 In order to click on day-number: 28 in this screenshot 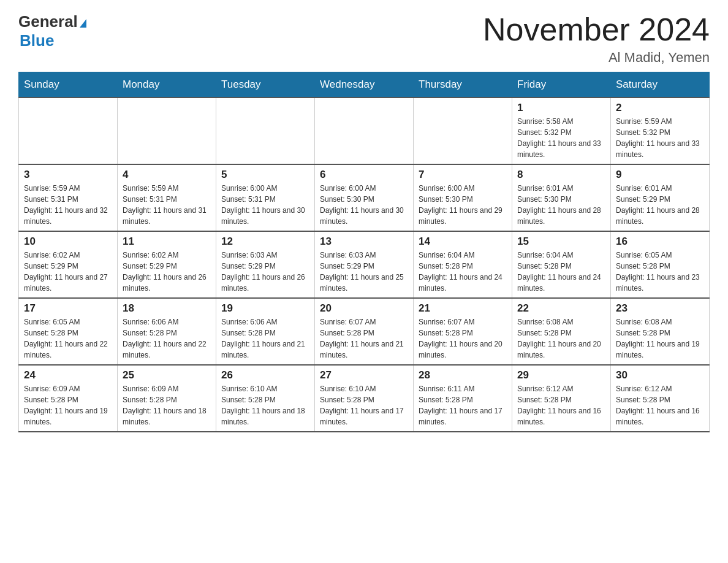, I will do `click(463, 375)`.